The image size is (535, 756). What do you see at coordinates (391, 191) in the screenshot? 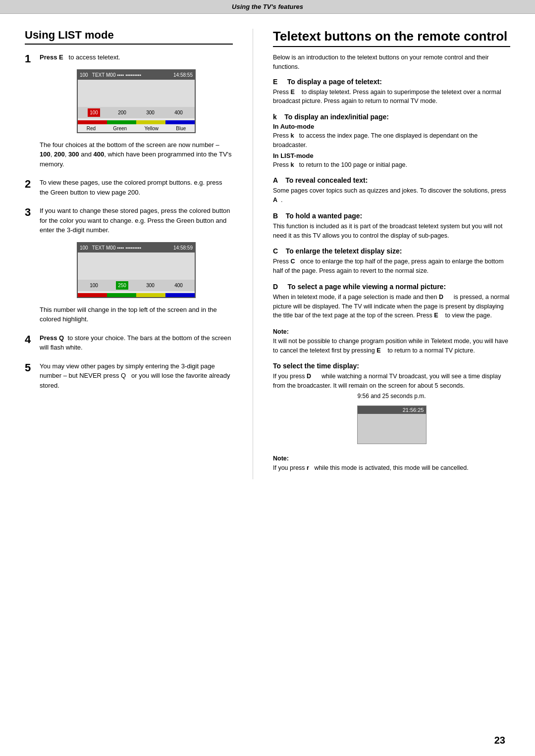
I see `subsection-A: A To reveal concealed text: Some pages c…` at bounding box center [391, 191].